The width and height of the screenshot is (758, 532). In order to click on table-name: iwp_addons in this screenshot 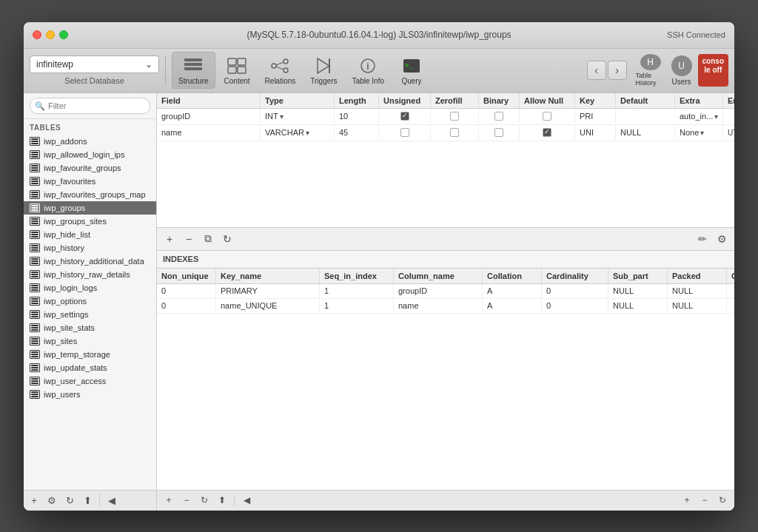, I will do `click(65, 141)`.